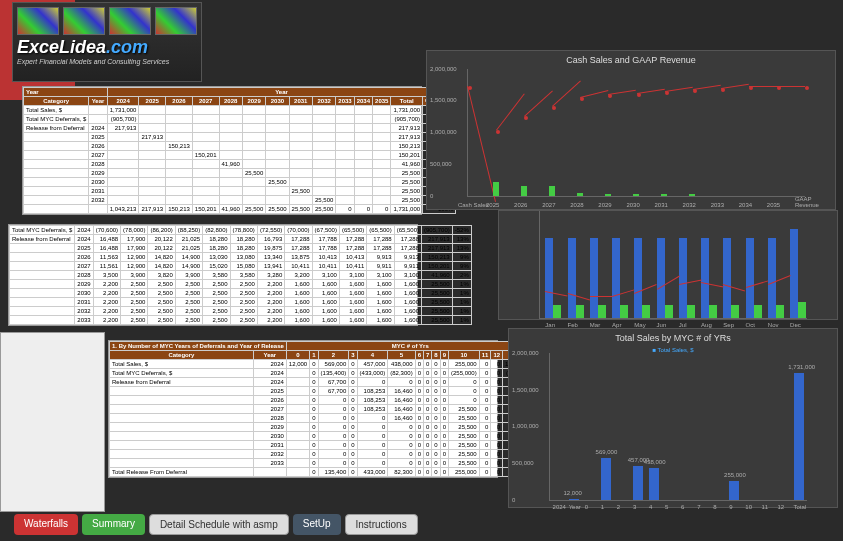 The image size is (843, 541). I want to click on tab-waterfalls: Waterfalls, so click(46, 524).